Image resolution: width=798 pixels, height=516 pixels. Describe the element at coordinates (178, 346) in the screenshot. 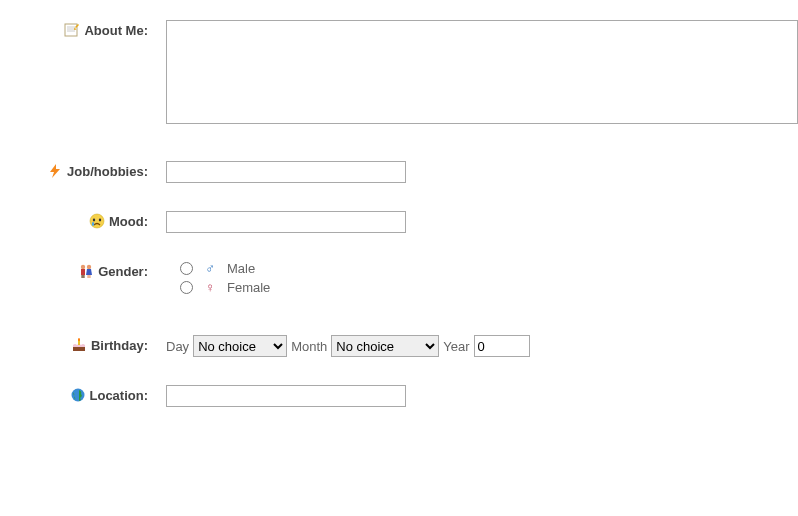

I see `birthday-day-label: Day` at that location.